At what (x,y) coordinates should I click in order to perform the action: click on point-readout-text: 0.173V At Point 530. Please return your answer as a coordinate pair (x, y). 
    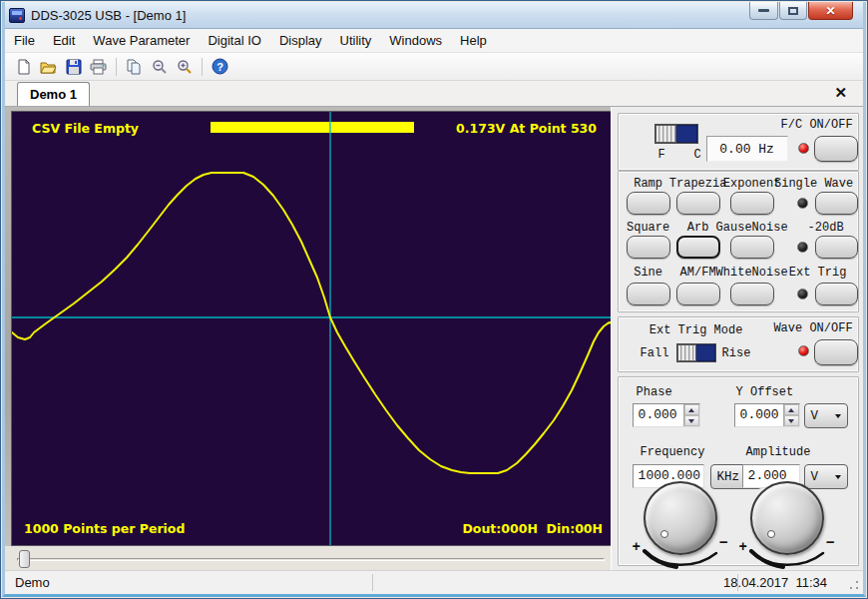
    Looking at the image, I should click on (527, 128).